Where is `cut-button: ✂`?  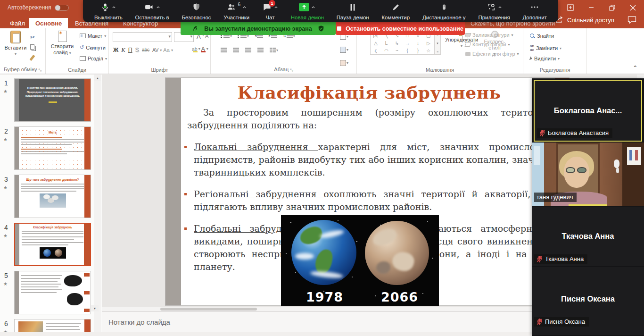
cut-button: ✂ is located at coordinates (33, 37).